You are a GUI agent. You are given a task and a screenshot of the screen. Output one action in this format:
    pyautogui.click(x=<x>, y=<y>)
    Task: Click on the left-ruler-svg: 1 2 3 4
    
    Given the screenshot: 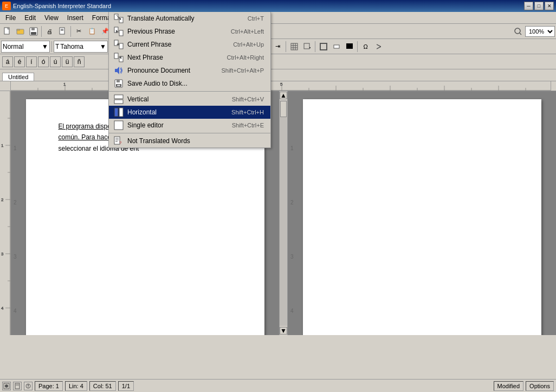 What is the action you would take?
    pyautogui.click(x=5, y=213)
    